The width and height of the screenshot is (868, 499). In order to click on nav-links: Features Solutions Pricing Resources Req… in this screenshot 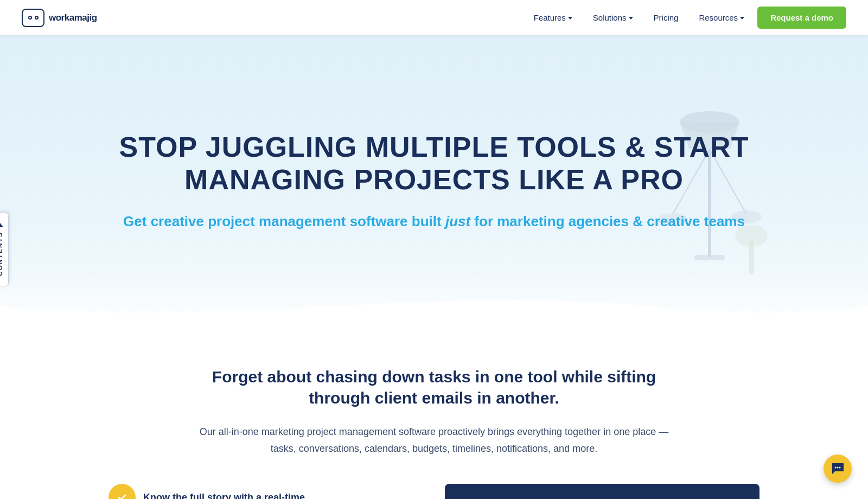, I will do `click(686, 17)`.